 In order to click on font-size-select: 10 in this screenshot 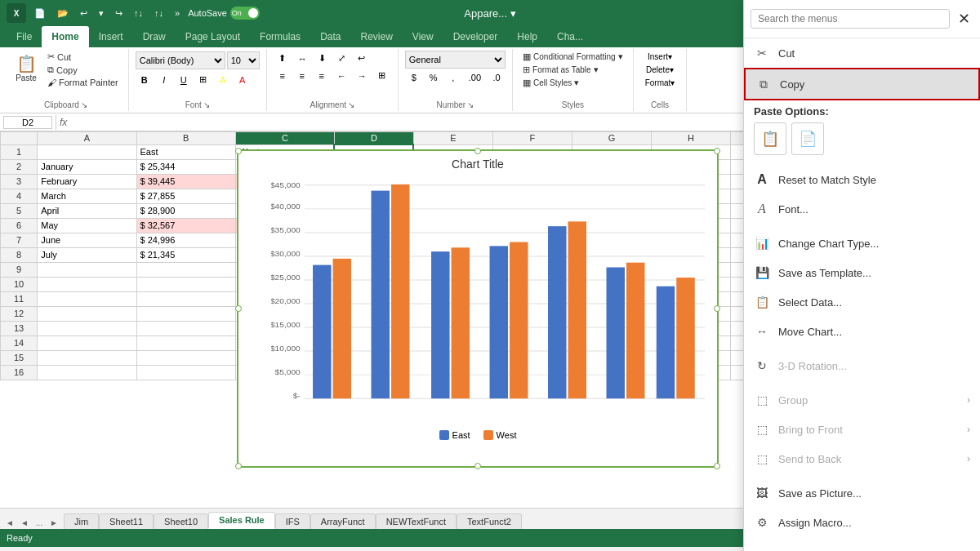, I will do `click(243, 60)`.